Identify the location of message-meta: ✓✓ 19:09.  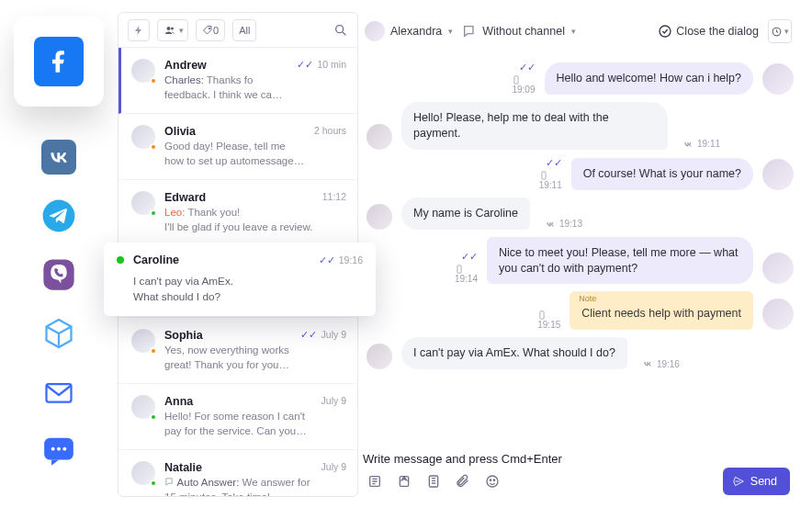
(524, 78).